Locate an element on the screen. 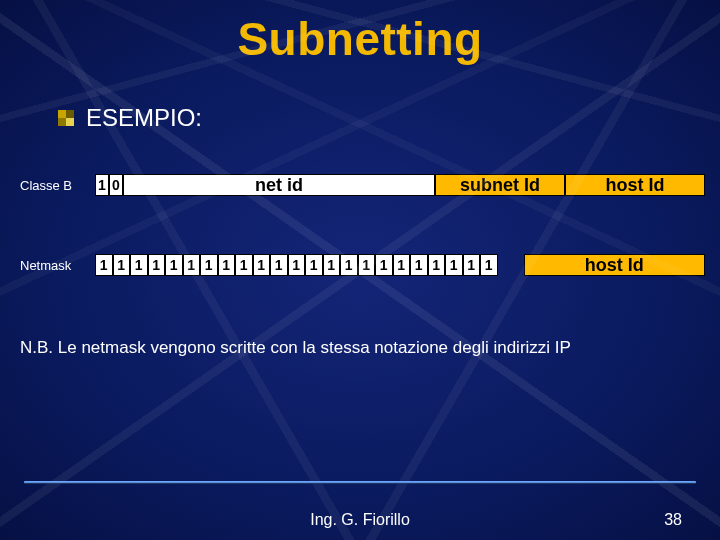 The width and height of the screenshot is (720, 540). footer-page-number: 38 is located at coordinates (673, 520).